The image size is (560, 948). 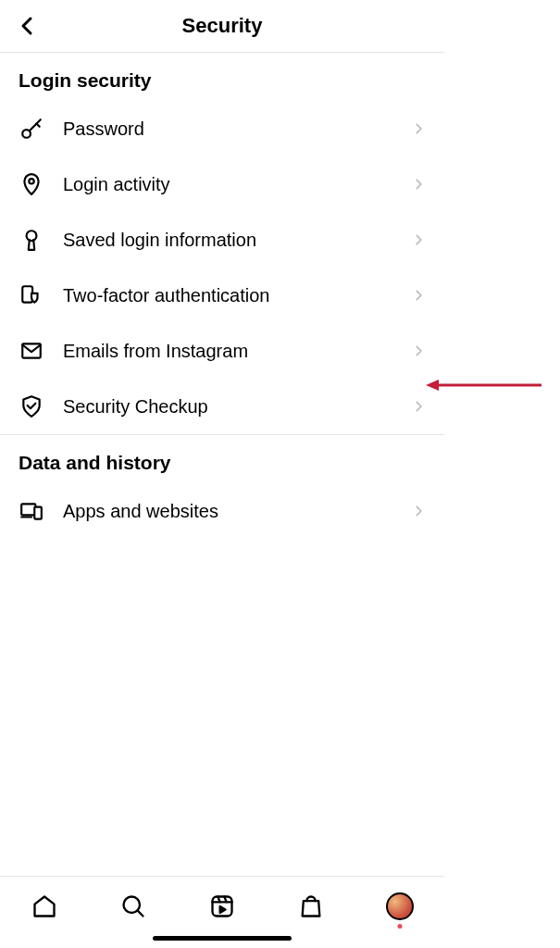 I want to click on list-item-password: Password, so click(x=222, y=129).